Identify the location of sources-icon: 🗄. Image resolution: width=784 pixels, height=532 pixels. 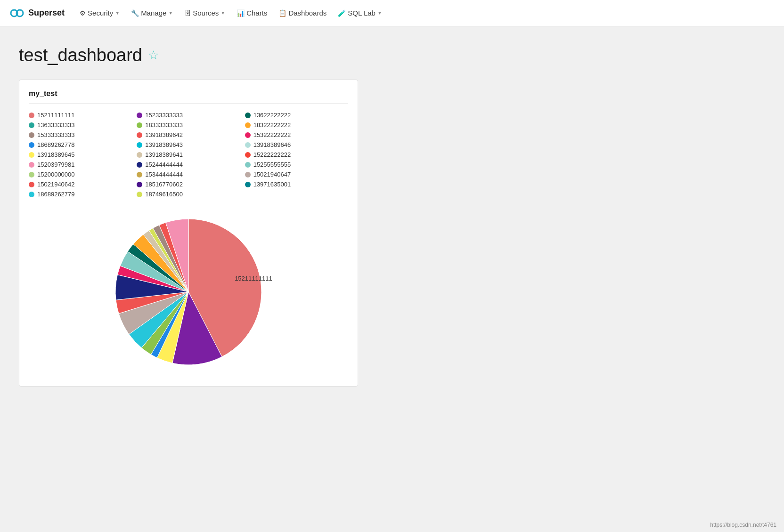
(188, 13).